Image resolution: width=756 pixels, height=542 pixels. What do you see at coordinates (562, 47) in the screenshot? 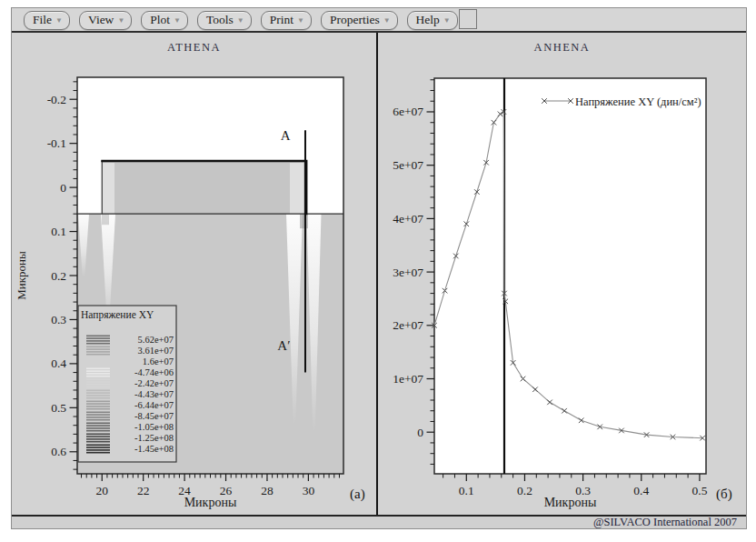
I see `right-panel-title: ANHENA` at bounding box center [562, 47].